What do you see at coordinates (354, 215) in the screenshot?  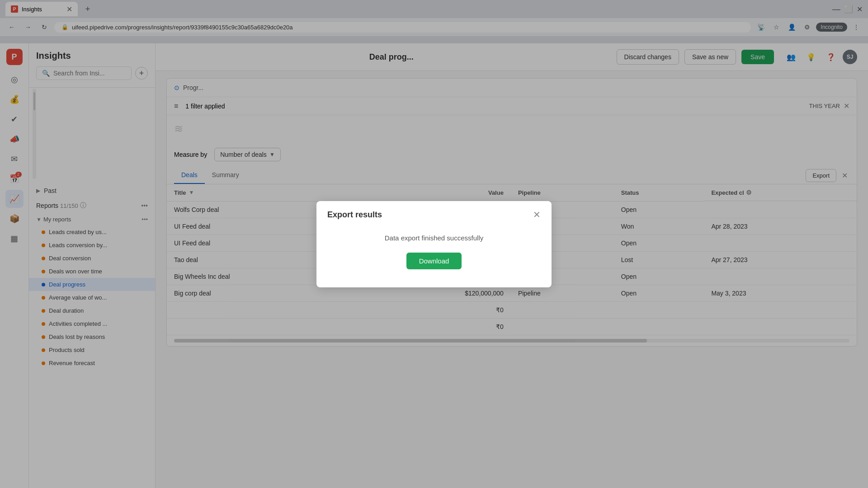 I see `modal-title: Export results` at bounding box center [354, 215].